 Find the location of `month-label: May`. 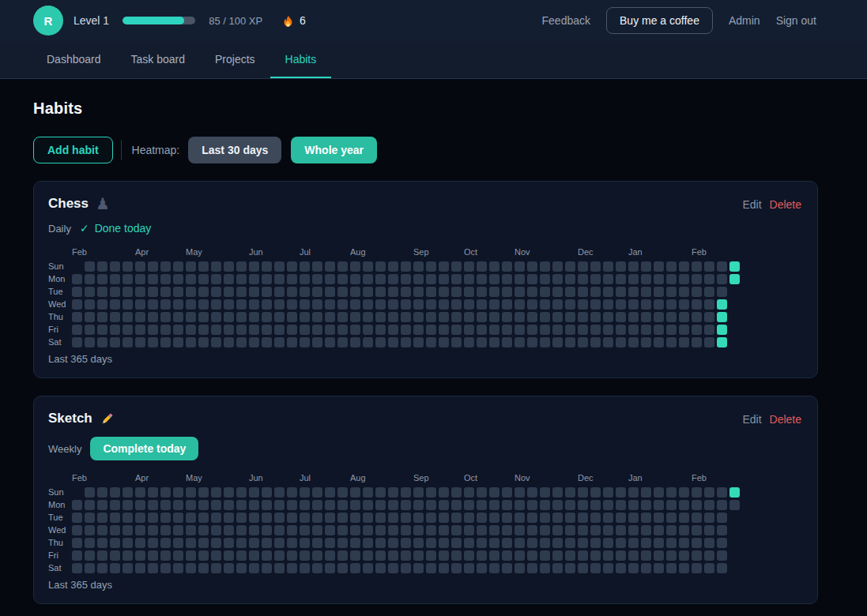

month-label: May is located at coordinates (194, 478).